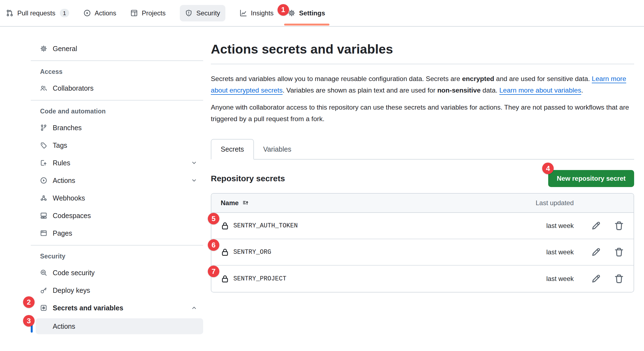 The image size is (644, 351). I want to click on people-icon, so click(44, 88).